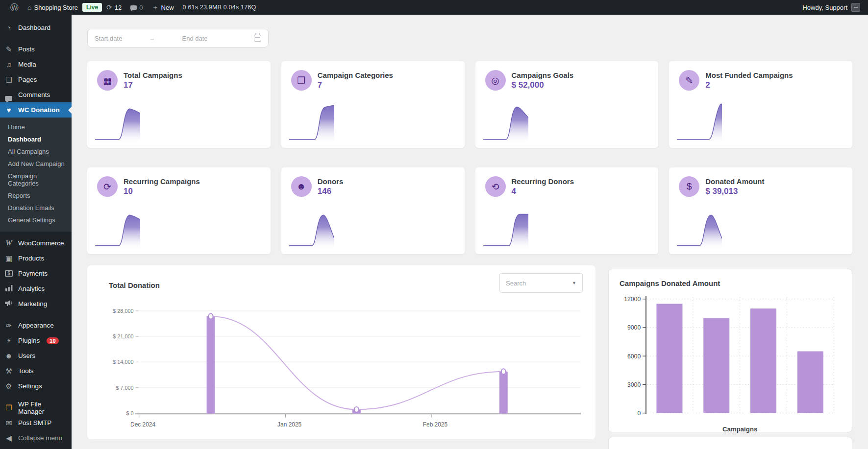 This screenshot has height=449, width=868. What do you see at coordinates (36, 438) in the screenshot?
I see `collapse-menu-button: ◀Collapse menu` at bounding box center [36, 438].